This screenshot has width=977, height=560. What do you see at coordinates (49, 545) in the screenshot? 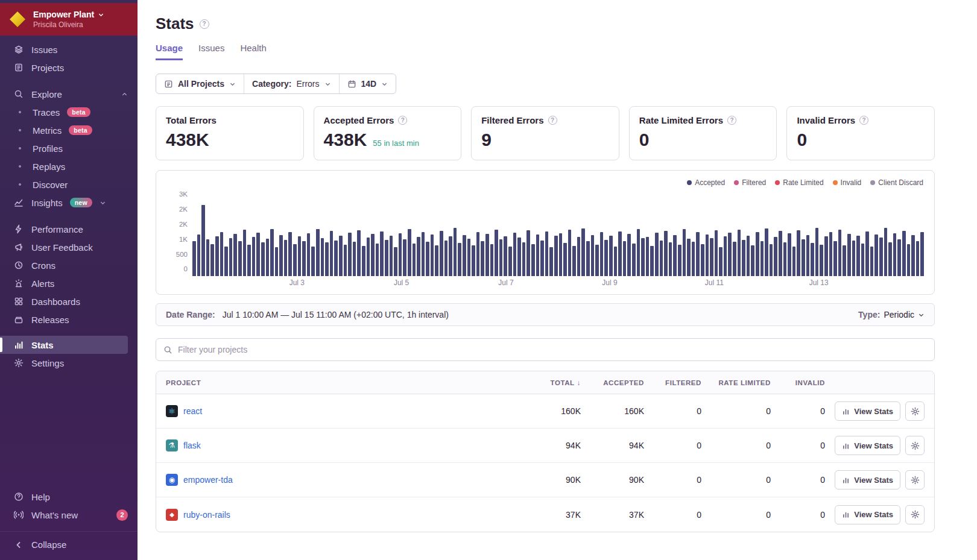
I see `collapse-label: Collapse` at bounding box center [49, 545].